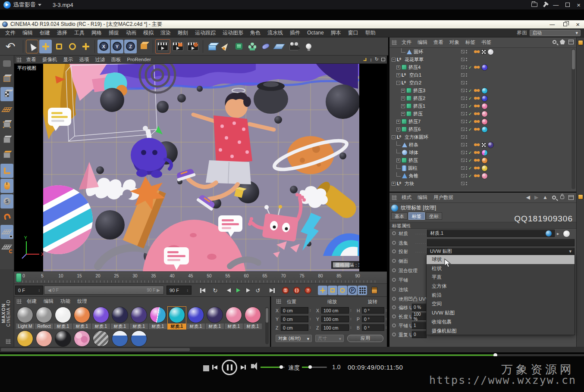  I want to click on viewport-menu-4: 过滤, so click(100, 59).